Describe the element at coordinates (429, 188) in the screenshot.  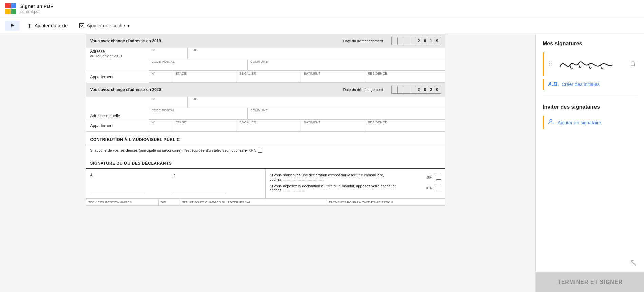
I see `ota-code: 0TA` at that location.